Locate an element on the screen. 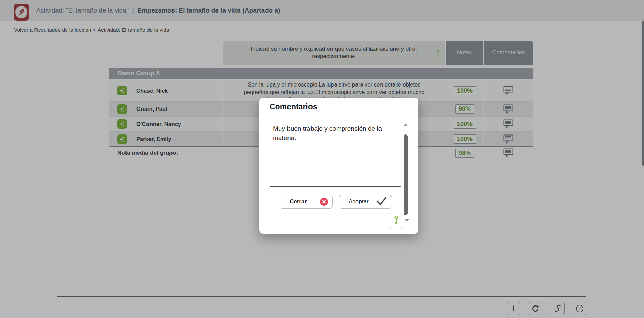 This screenshot has height=318, width=644. accept-button: Aceptar is located at coordinates (365, 202).